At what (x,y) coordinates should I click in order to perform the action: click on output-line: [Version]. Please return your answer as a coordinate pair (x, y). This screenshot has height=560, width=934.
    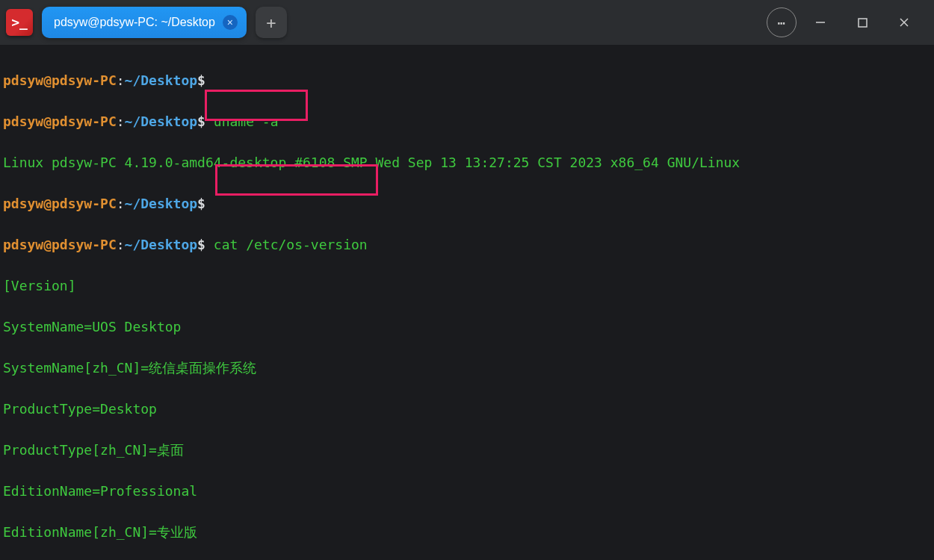
    Looking at the image, I should click on (467, 286).